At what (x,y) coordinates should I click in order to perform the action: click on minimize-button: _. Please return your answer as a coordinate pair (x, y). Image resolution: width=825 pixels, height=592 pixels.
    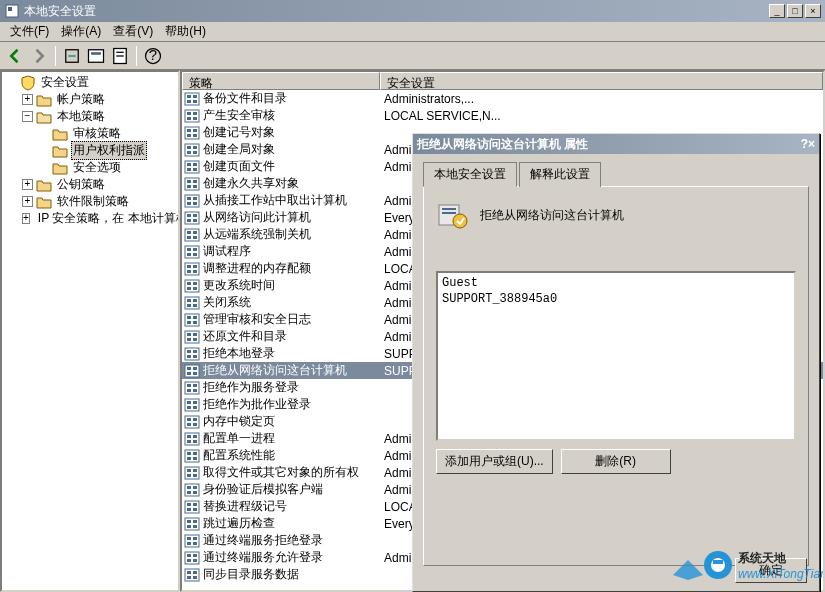
    Looking at the image, I should click on (777, 11).